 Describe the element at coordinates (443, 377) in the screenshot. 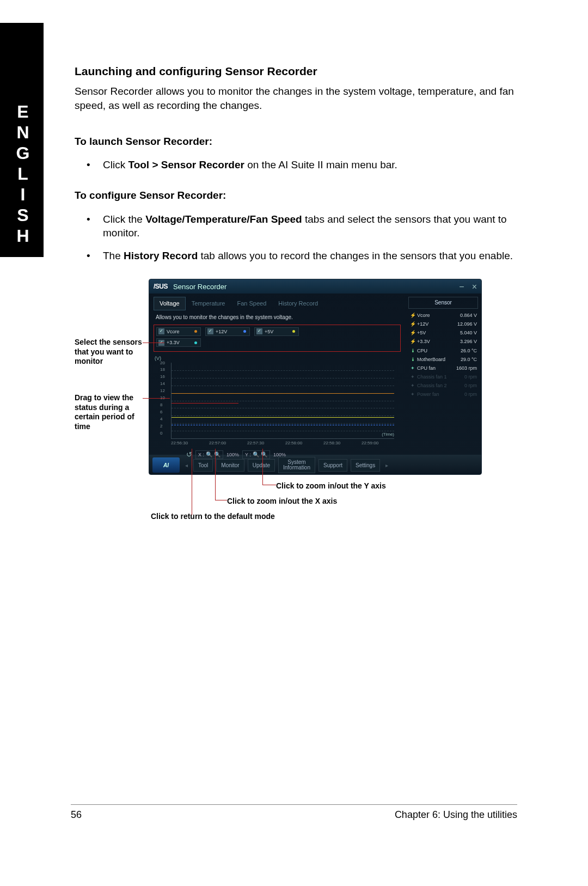

I see `sensor-row-disabled: ✦Chassis fan 10 rpm` at that location.